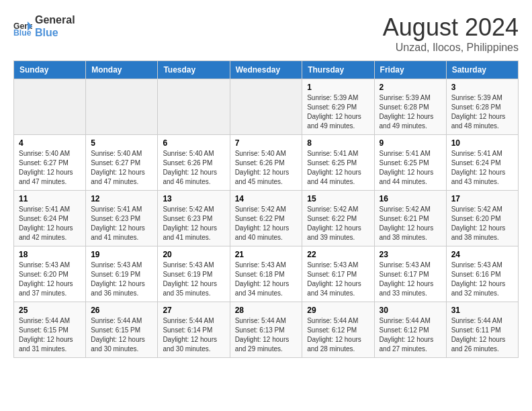 This screenshot has height=411, width=532. I want to click on month-year-title: August 2024, so click(451, 28).